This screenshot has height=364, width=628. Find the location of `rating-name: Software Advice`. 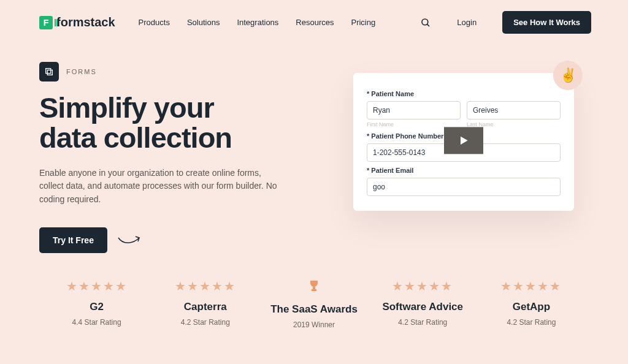

rating-name: Software Advice is located at coordinates (423, 307).